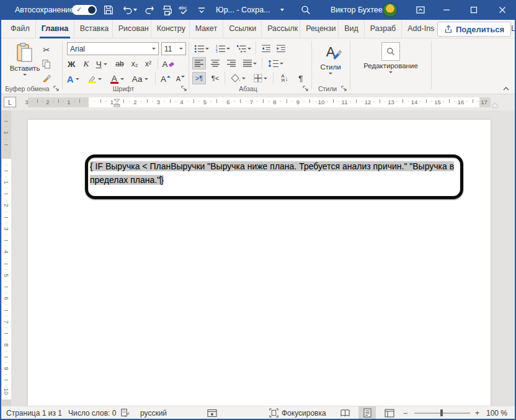 This screenshot has width=516, height=420. What do you see at coordinates (184, 89) in the screenshot?
I see `font-dialog-launcher` at bounding box center [184, 89].